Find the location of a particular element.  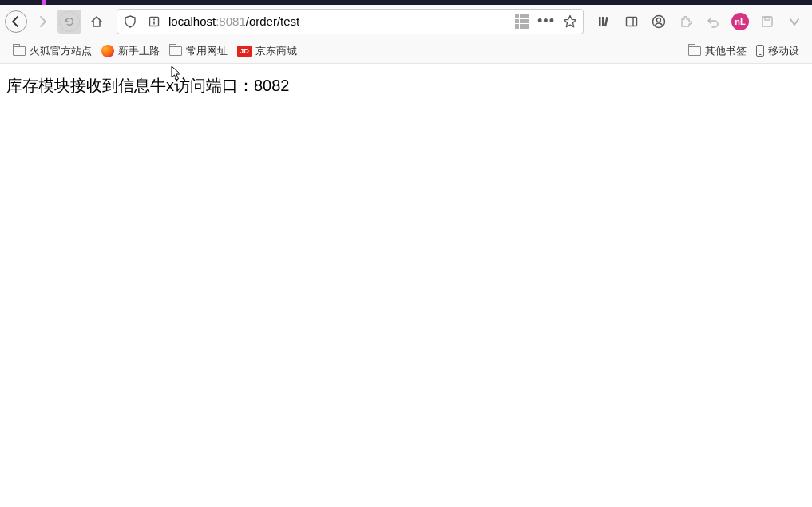

phone-icon is located at coordinates (760, 51).